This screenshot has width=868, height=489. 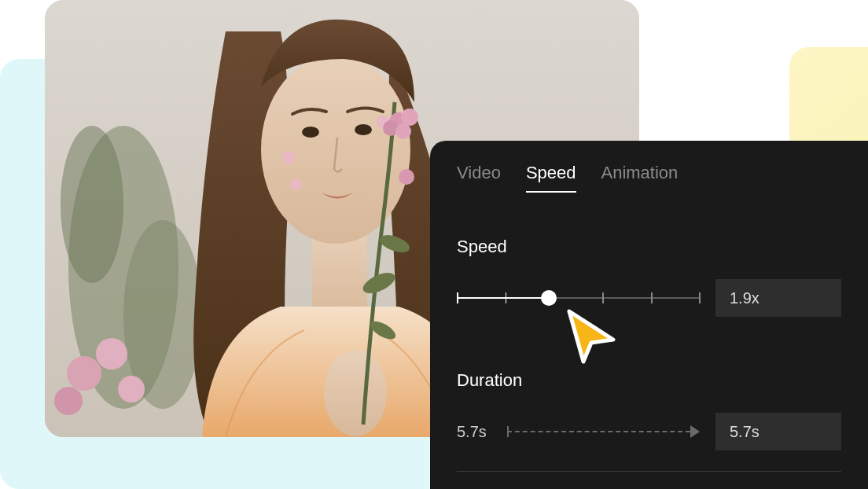 I want to click on speed-value-input: 1.9x, so click(x=778, y=298).